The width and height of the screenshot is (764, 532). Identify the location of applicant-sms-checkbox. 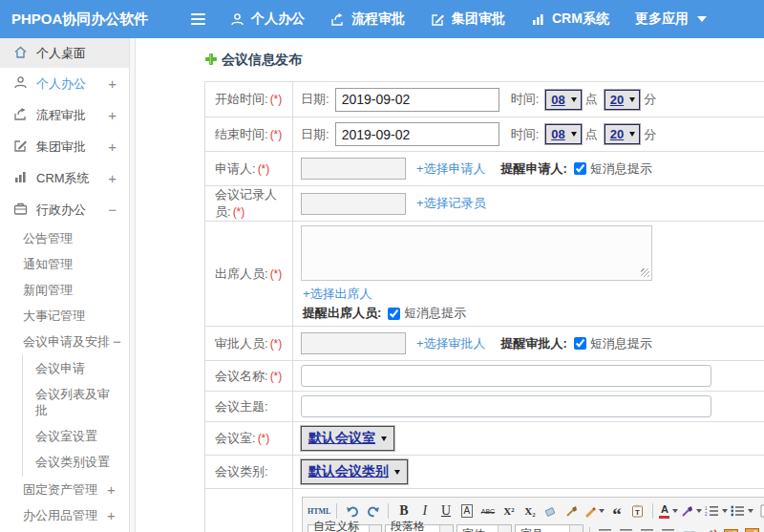
(581, 168).